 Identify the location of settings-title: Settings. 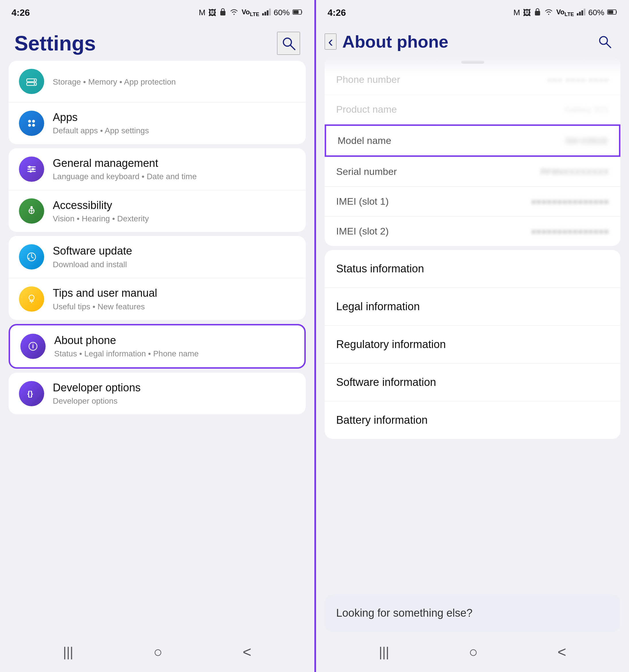
(55, 43).